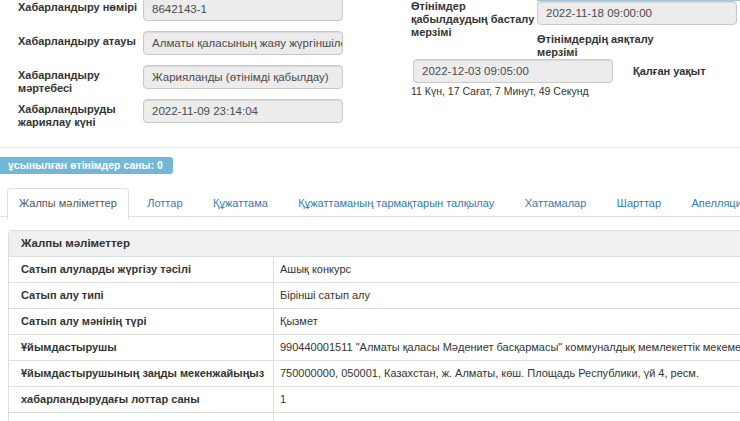 Image resolution: width=740 pixels, height=421 pixels. What do you see at coordinates (183, 12) in the screenshot?
I see `form-row: Хабарландыру нөмірі 8642143-1` at bounding box center [183, 12].